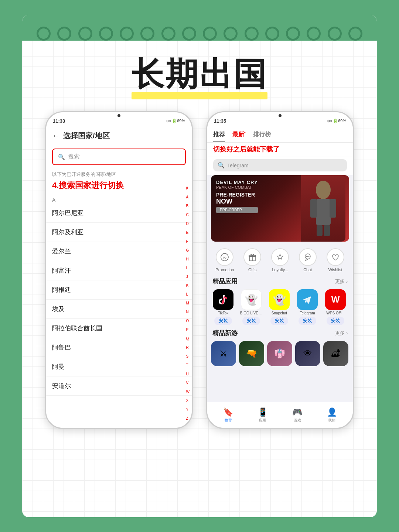 This screenshot has height=532, width=399. I want to click on nav-recommended-label: 推荐, so click(228, 420).